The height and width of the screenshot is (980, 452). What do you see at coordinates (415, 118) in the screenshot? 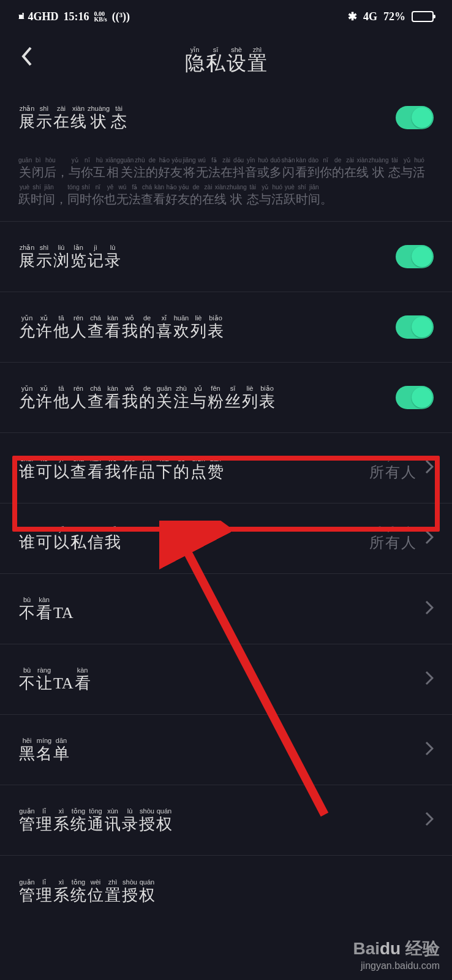
I see `toggle-online-status` at bounding box center [415, 118].